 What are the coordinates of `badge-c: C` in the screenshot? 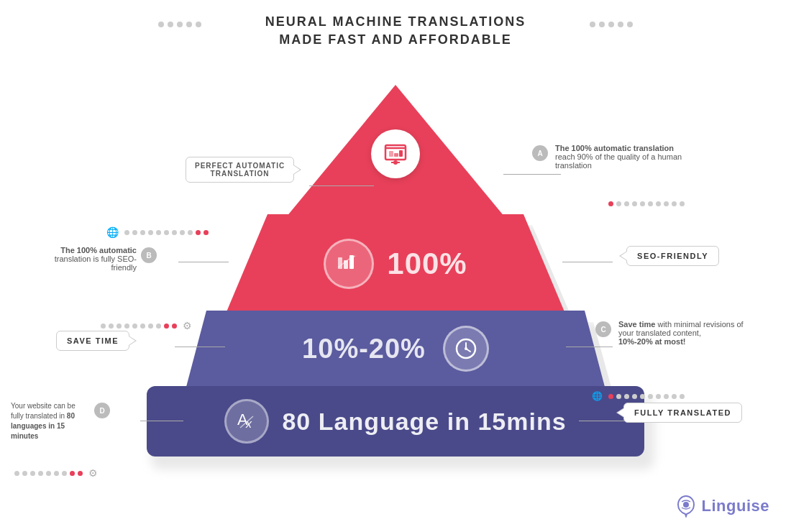 It's located at (603, 329).